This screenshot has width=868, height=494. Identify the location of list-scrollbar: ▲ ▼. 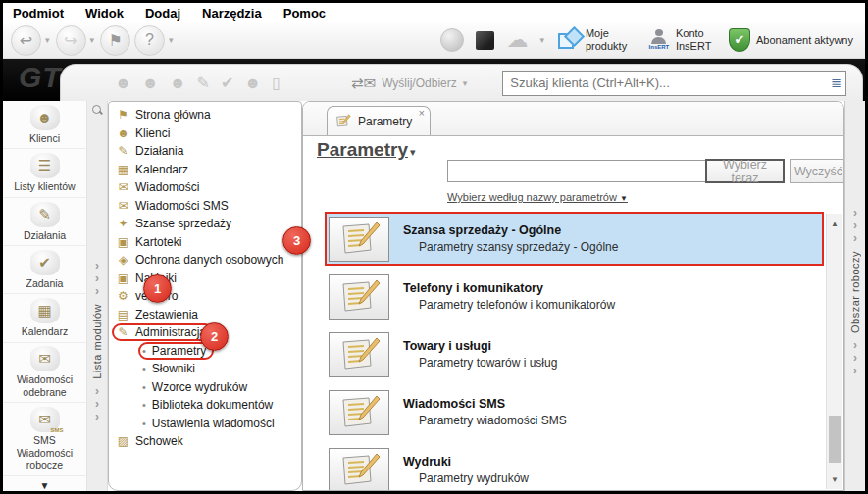
(834, 351).